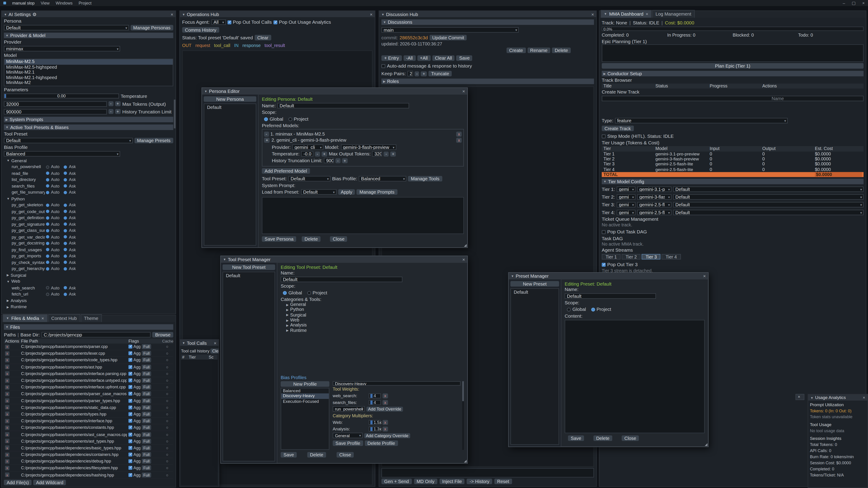  Describe the element at coordinates (279, 239) in the screenshot. I see `save-persona-button: Save Persona` at that location.